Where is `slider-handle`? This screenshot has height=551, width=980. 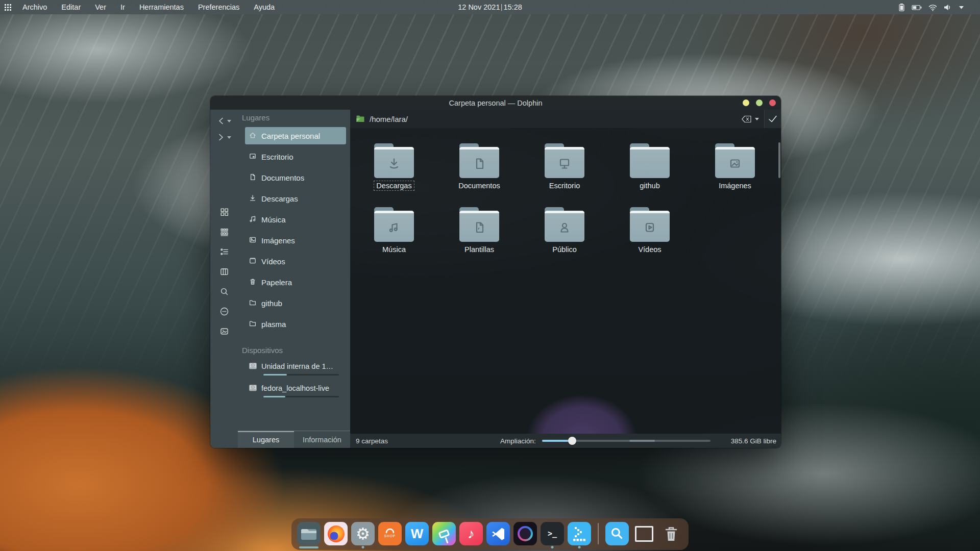 slider-handle is located at coordinates (572, 441).